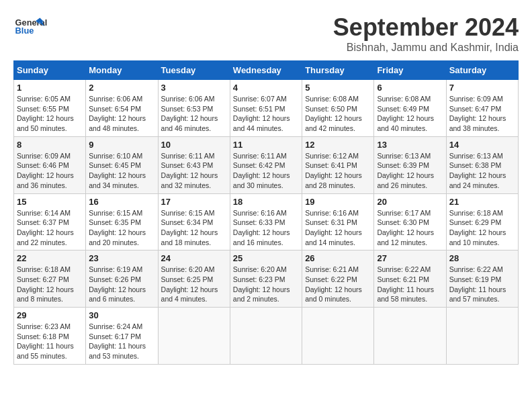 The width and height of the screenshot is (532, 411). What do you see at coordinates (122, 145) in the screenshot?
I see `day-number: 9` at bounding box center [122, 145].